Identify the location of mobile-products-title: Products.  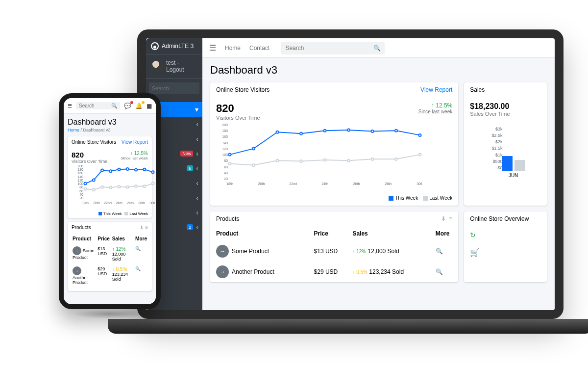
(81, 228).